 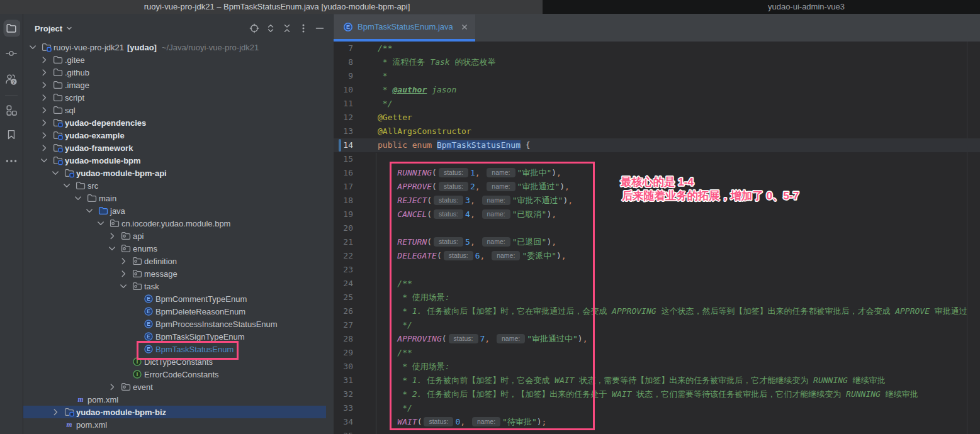 What do you see at coordinates (179, 412) in the screenshot?
I see `tree-item-yudao-module-bpm-biz: yudao-module-bpm-biz` at bounding box center [179, 412].